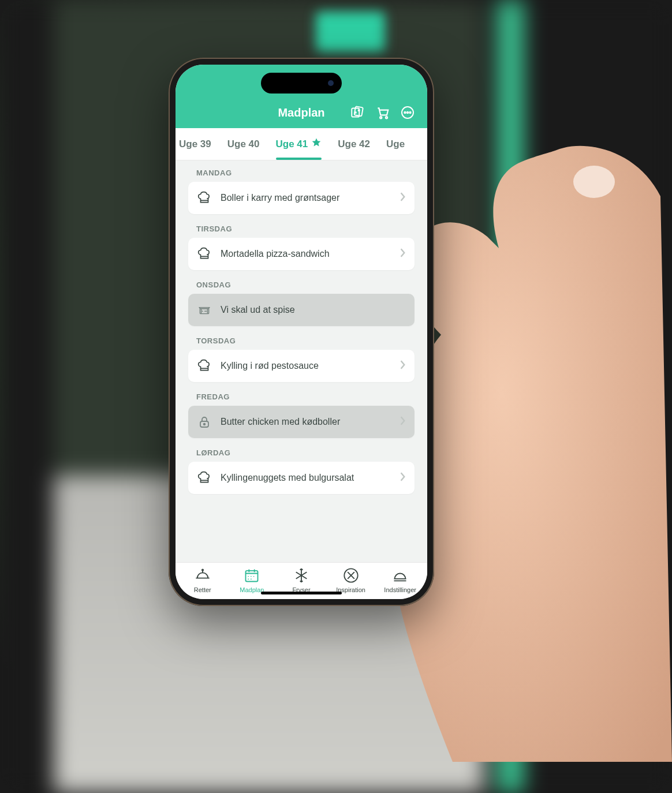  What do you see at coordinates (301, 83) in the screenshot?
I see `phone-notch` at bounding box center [301, 83].